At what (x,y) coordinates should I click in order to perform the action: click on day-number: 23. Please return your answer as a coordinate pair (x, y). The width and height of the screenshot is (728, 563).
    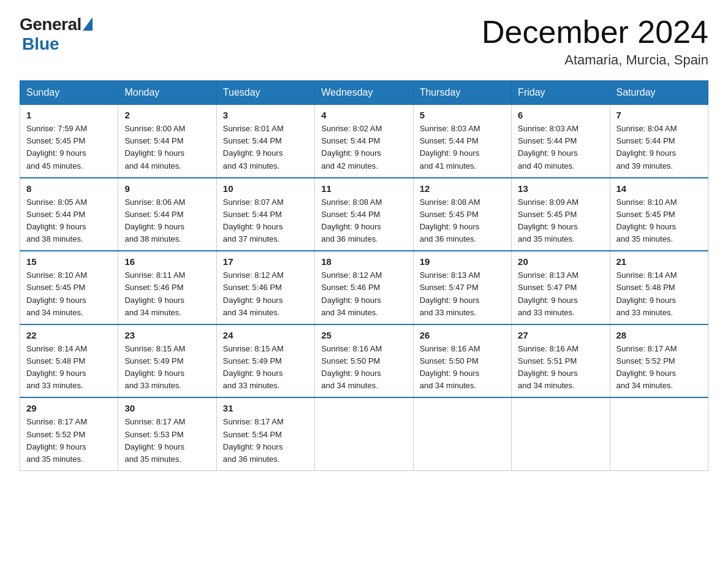
    Looking at the image, I should click on (167, 335).